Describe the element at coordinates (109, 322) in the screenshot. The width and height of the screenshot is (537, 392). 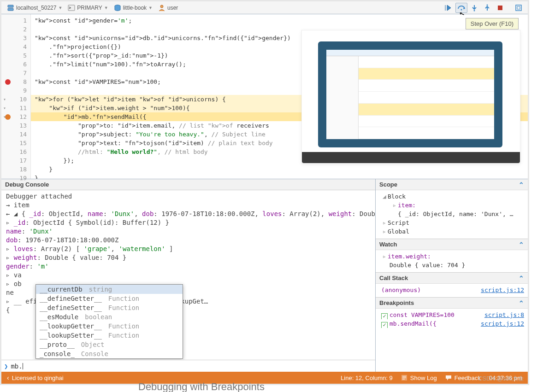
I see `autocomplete-popup: __currentDbstring__defineGetter__Functio…` at that location.